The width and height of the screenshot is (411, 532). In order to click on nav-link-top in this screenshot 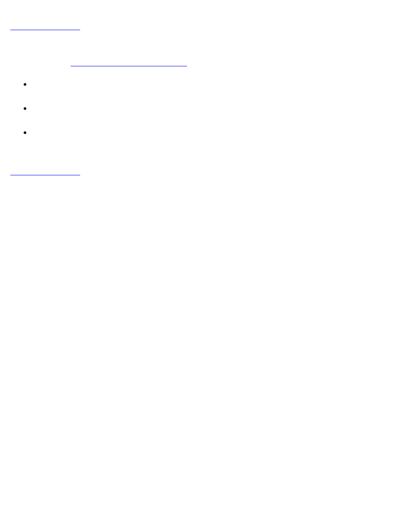, I will do `click(45, 28)`.